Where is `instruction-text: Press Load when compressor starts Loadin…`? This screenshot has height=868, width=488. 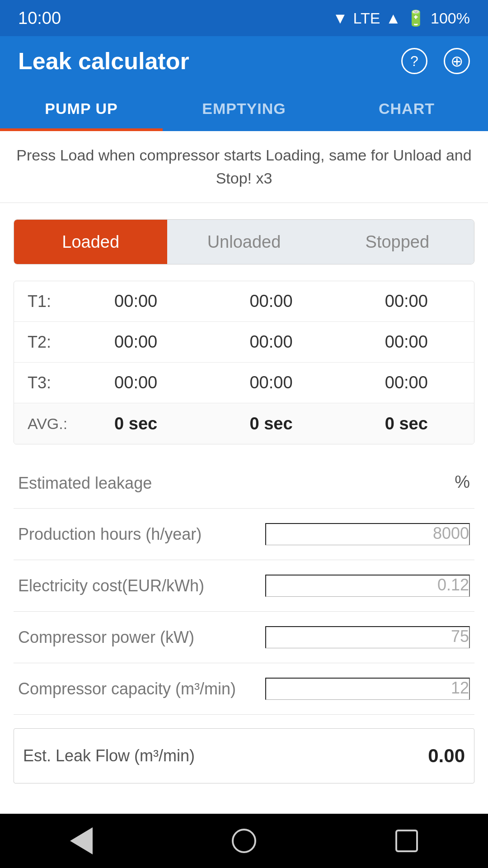
instruction-text: Press Load when compressor starts Loadin… is located at coordinates (244, 167).